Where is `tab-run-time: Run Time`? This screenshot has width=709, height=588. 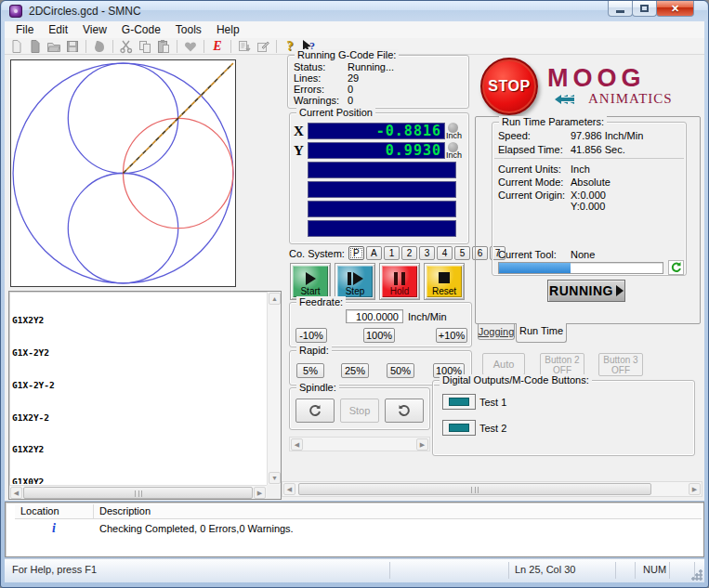 tab-run-time: Run Time is located at coordinates (541, 333).